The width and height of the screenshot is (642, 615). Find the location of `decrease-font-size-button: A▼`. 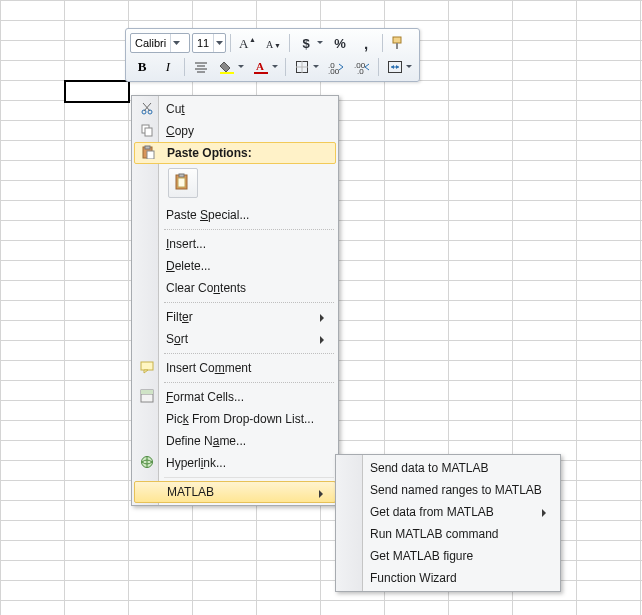

decrease-font-size-button: A▼ is located at coordinates (273, 43).